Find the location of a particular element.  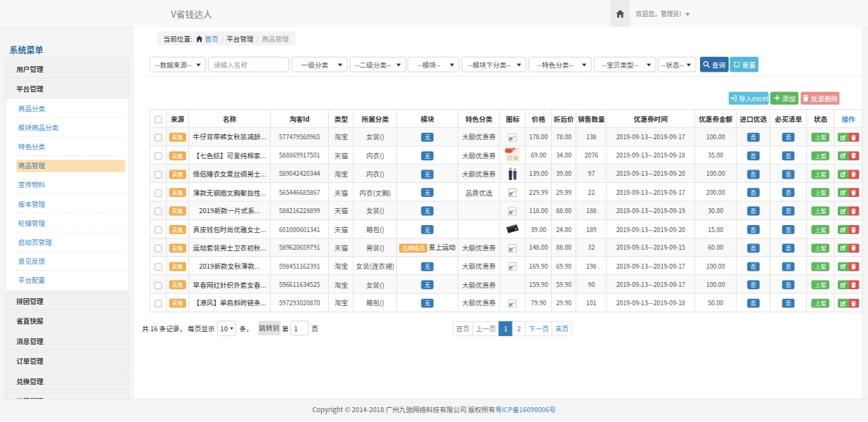

filter-select-7: --状态-- is located at coordinates (677, 65).